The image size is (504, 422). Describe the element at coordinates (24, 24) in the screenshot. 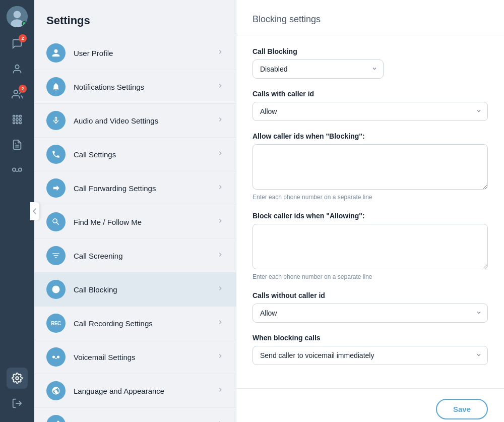

I see `online-status-dot` at that location.